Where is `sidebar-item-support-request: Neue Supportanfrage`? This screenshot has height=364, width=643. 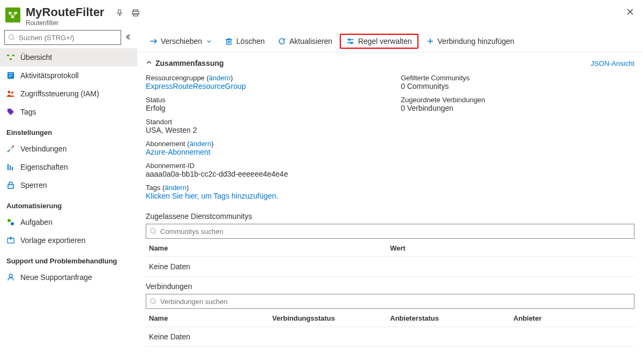 sidebar-item-support-request: Neue Supportanfrage is located at coordinates (69, 277).